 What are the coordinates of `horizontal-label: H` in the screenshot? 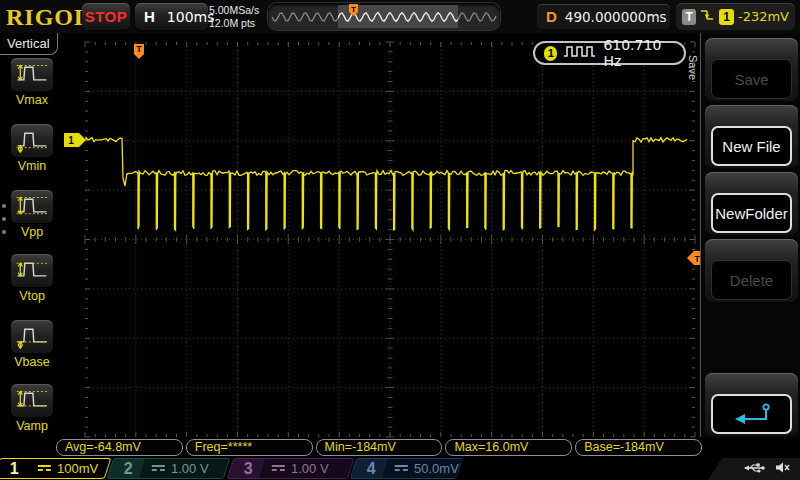 It's located at (150, 16).